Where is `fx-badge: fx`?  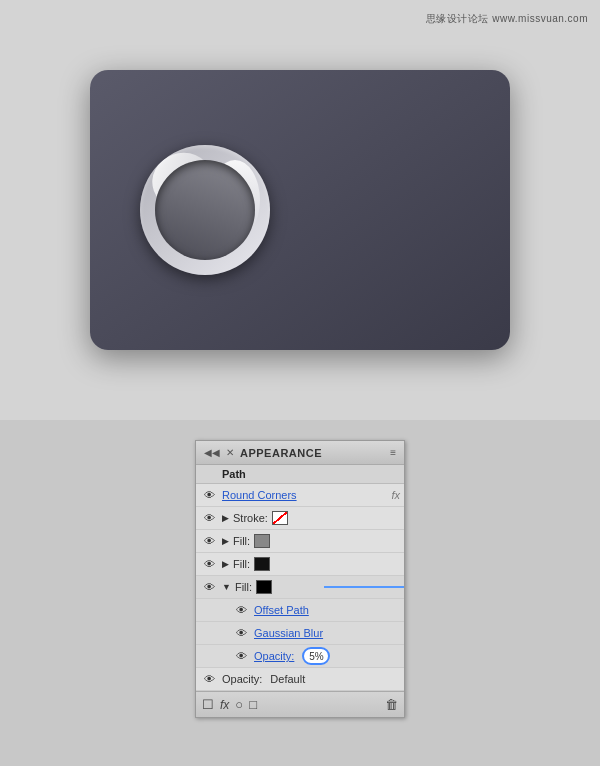
fx-badge: fx is located at coordinates (396, 495).